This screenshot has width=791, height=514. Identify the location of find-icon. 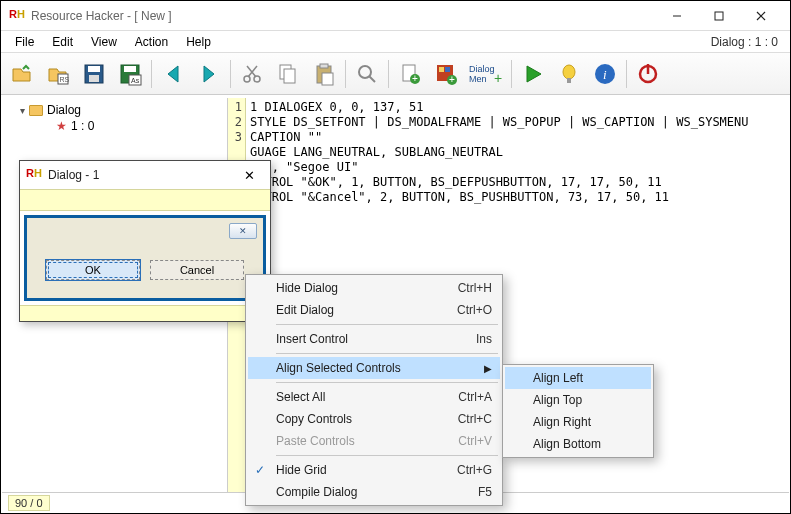
(367, 74).